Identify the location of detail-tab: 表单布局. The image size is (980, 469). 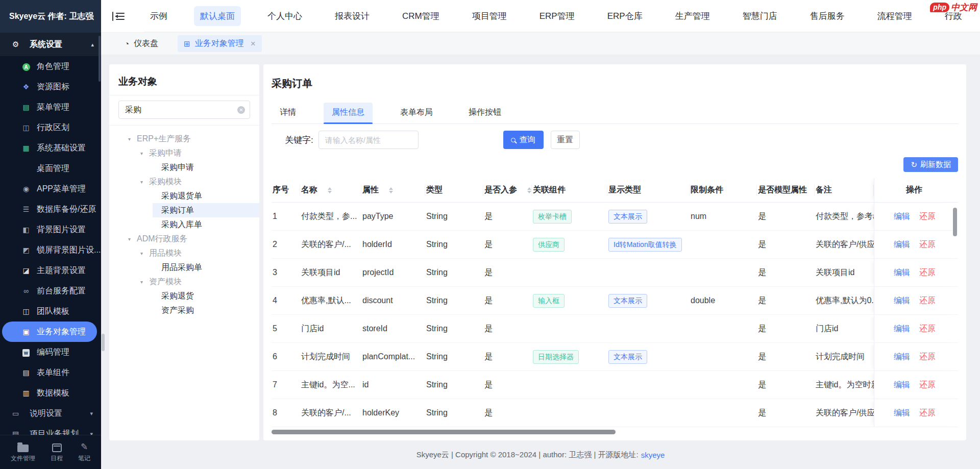
(416, 113).